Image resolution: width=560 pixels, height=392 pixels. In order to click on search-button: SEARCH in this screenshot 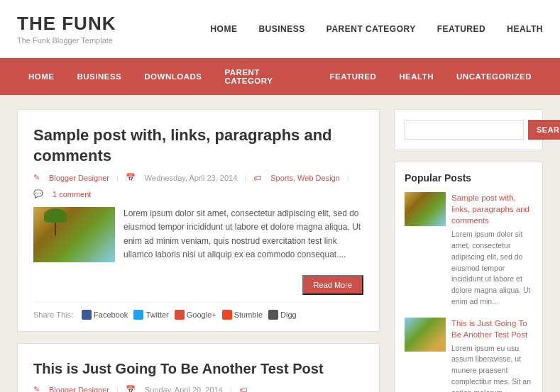, I will do `click(544, 130)`.